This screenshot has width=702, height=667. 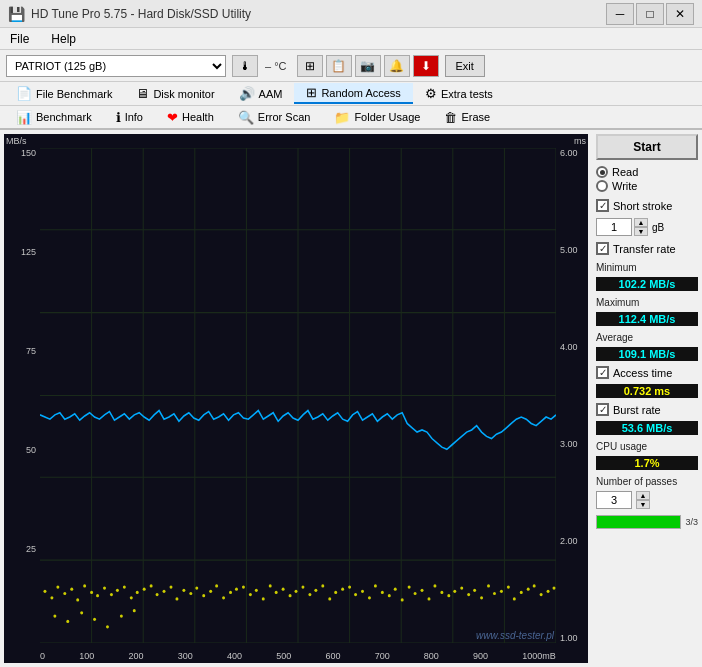 I want to click on maximize-button: □, so click(x=650, y=14).